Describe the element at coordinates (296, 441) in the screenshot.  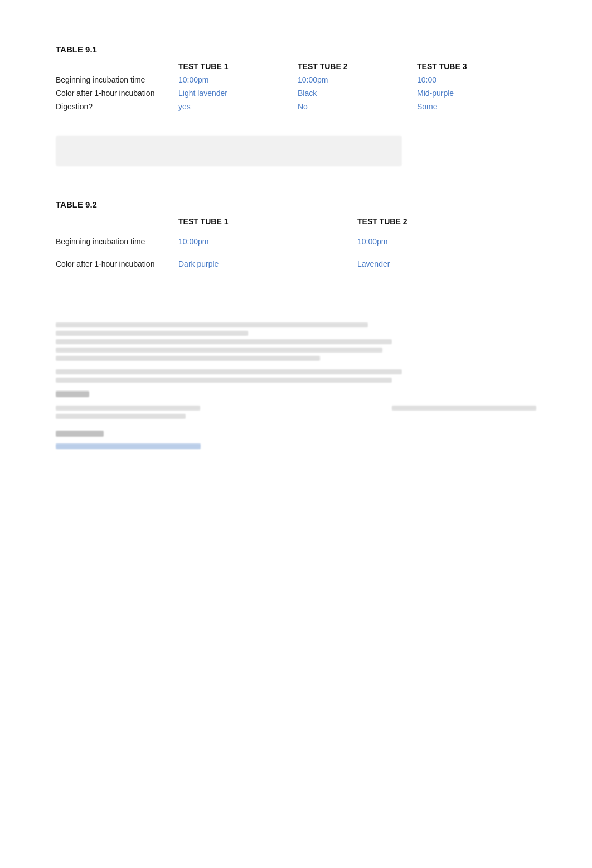
I see `blurred-link-area` at that location.